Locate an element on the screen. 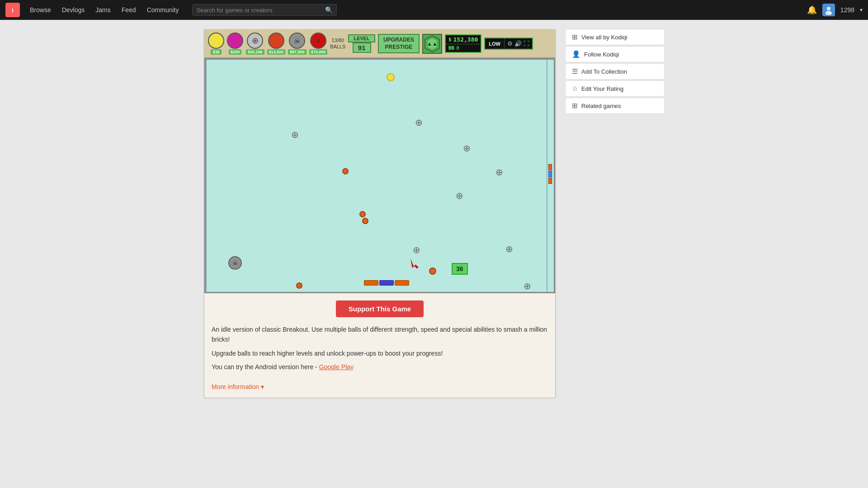 The height and width of the screenshot is (488, 868). ball-yellow-item: $38 is located at coordinates (216, 43).